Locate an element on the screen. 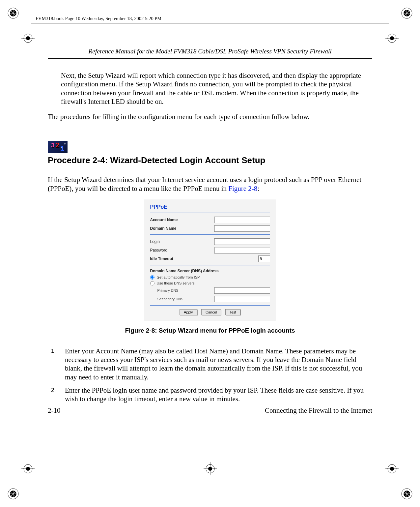  page-number: 2-10 is located at coordinates (54, 411).